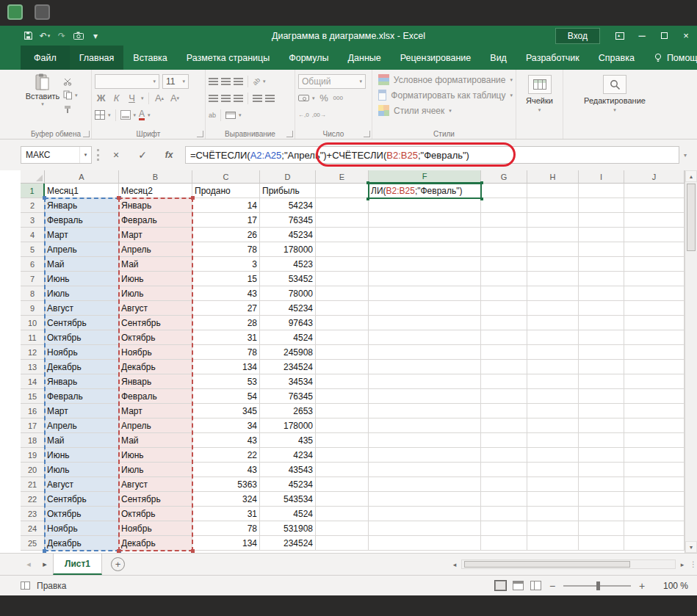 The width and height of the screenshot is (697, 616). Describe the element at coordinates (240, 115) in the screenshot. I see `merge-dropdown-icon: ▾` at that location.